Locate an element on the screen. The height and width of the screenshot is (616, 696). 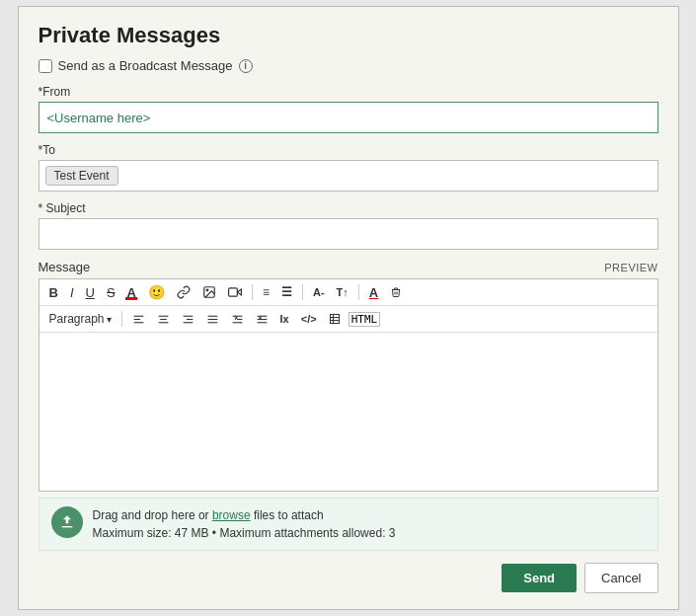
to-tag: Test Event is located at coordinates (82, 176).